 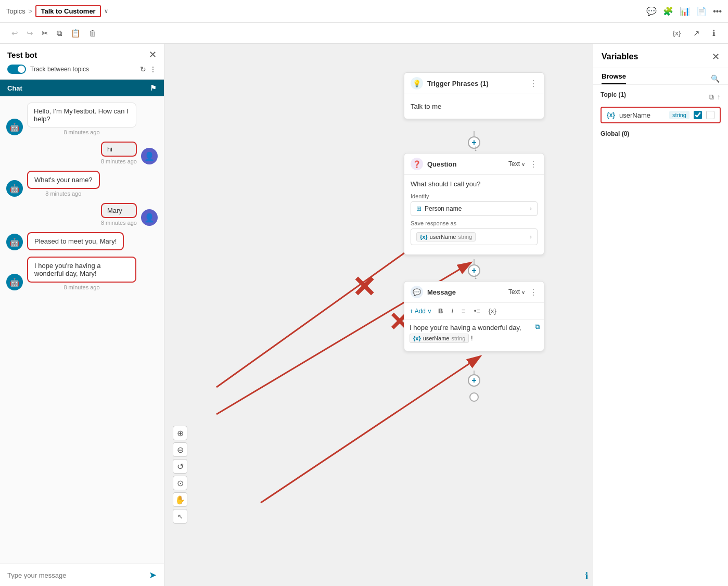 I want to click on list-item: hi 8 minutes ago 👤, so click(x=82, y=153).